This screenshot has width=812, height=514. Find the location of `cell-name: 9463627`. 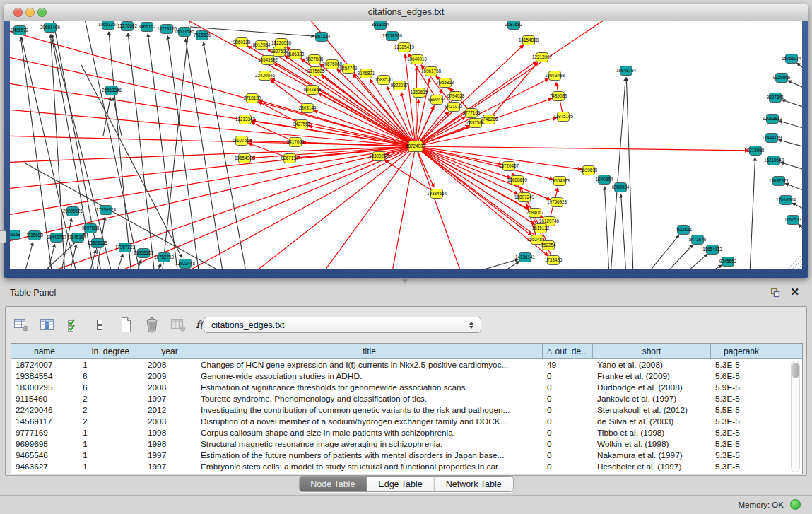

cell-name: 9463627 is located at coordinates (45, 467).